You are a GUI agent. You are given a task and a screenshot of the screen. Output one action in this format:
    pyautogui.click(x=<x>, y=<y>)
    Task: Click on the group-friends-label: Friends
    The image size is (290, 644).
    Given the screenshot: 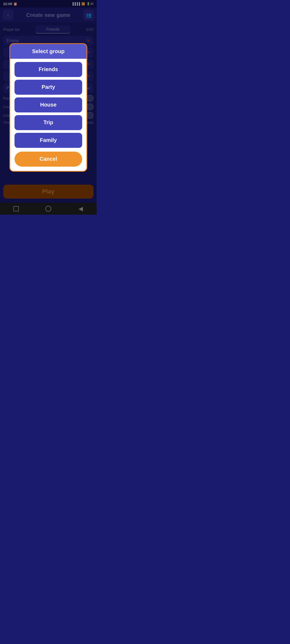 What is the action you would take?
    pyautogui.click(x=48, y=69)
    